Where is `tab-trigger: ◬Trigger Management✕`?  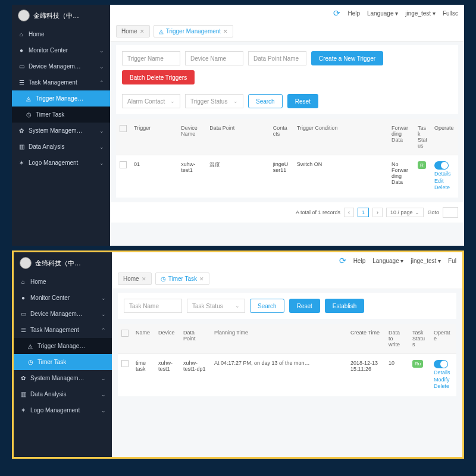
tab-trigger: ◬Trigger Management✕ is located at coordinates (193, 31).